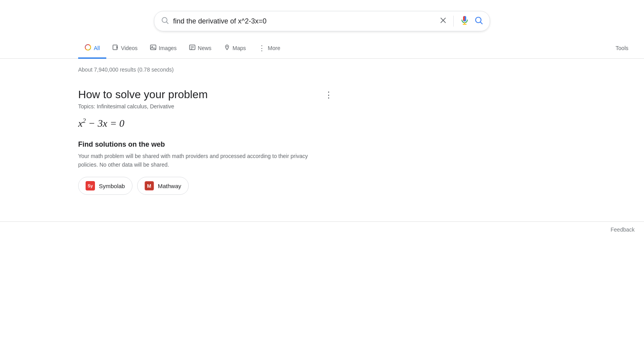 Image resolution: width=644 pixels, height=345 pixels. Describe the element at coordinates (329, 95) in the screenshot. I see `card-menu-button: ⋮` at that location.